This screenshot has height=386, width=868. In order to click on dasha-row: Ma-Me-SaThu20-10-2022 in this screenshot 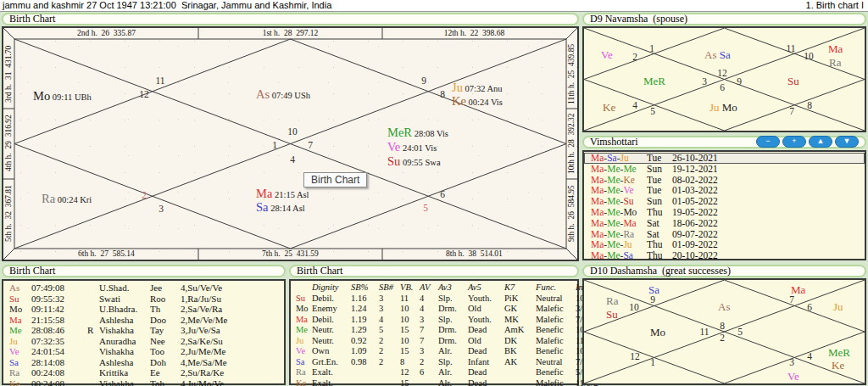, I will do `click(724, 256)`.